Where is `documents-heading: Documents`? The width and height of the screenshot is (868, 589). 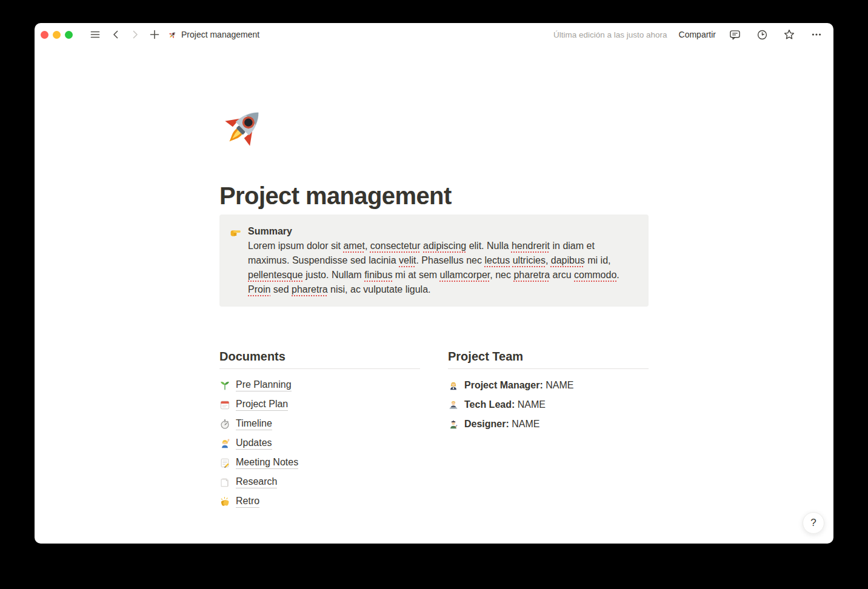
documents-heading: Documents is located at coordinates (320, 359).